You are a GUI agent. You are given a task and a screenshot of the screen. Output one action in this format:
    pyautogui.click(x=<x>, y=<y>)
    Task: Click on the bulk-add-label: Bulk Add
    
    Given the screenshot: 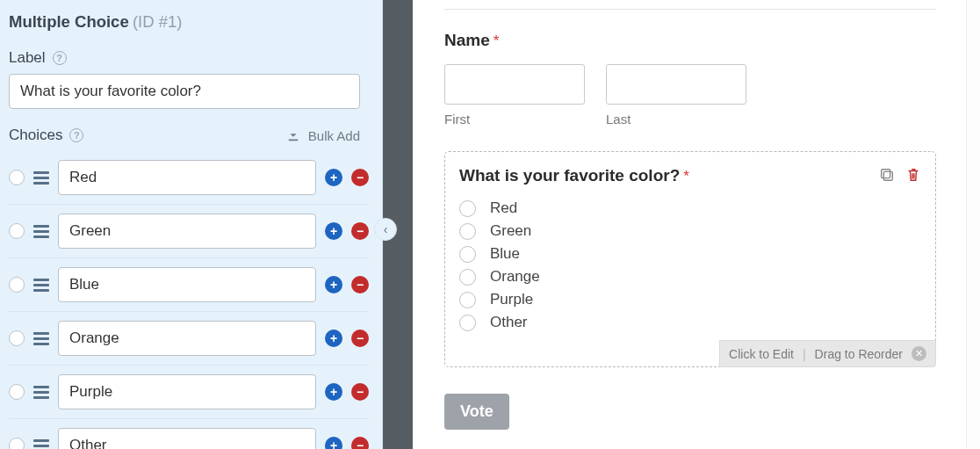 What is the action you would take?
    pyautogui.click(x=334, y=135)
    